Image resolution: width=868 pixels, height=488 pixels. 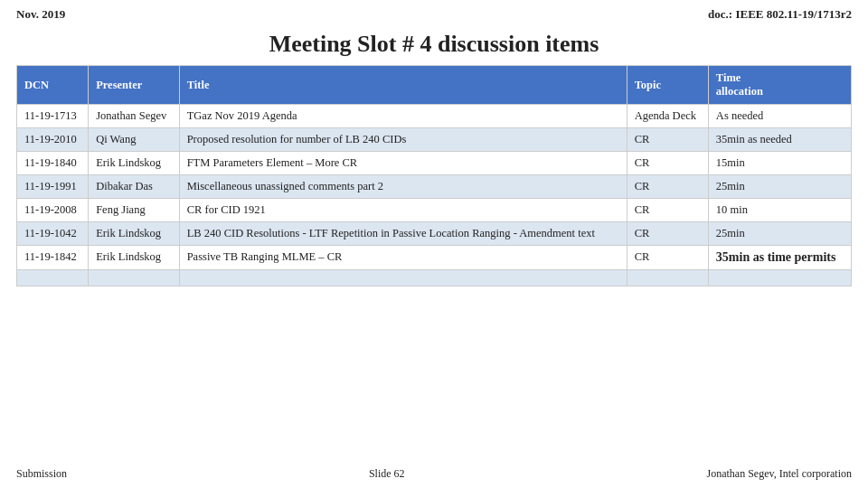 I want to click on cell-title: FTM Parameters Element – More CR, so click(x=403, y=164).